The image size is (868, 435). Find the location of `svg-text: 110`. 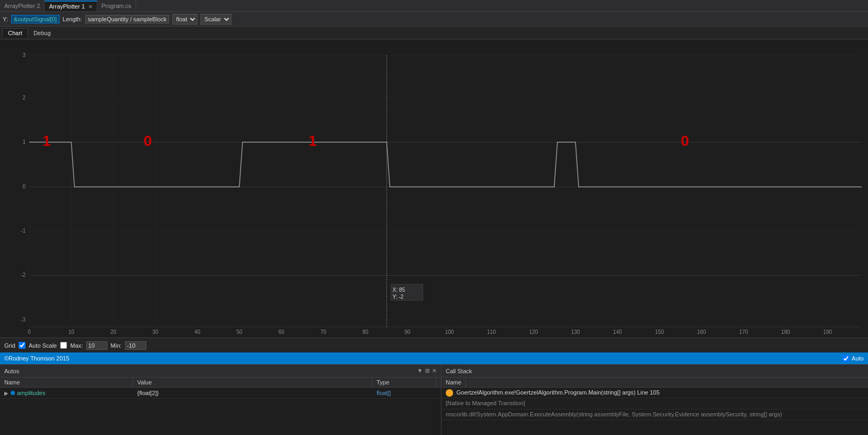

svg-text: 110 is located at coordinates (491, 332).